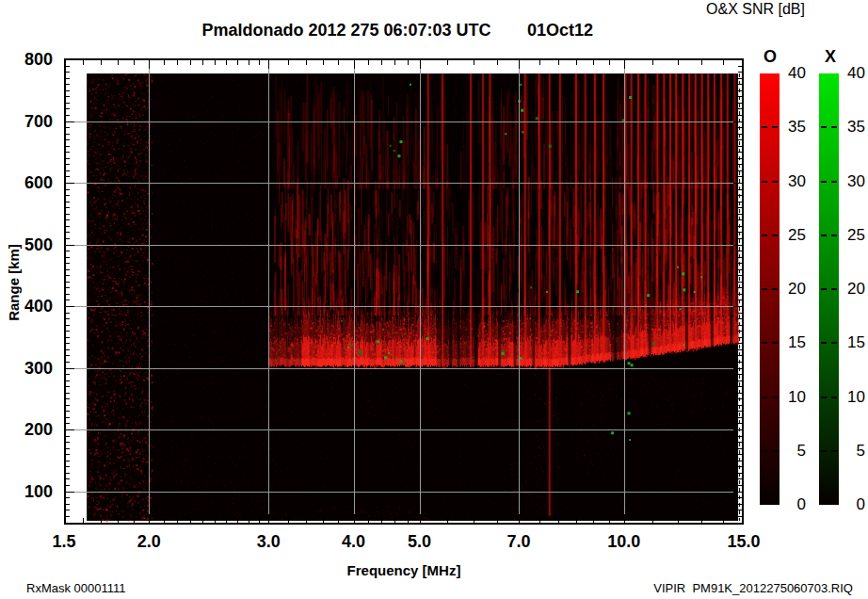 This screenshot has width=868, height=599. I want to click on page-title-date: 01Oct12, so click(560, 30).